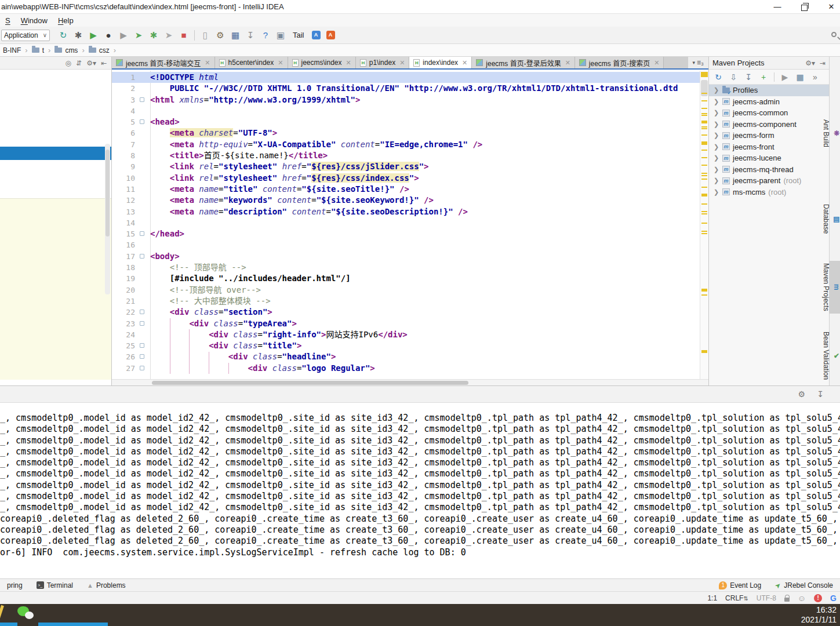 This screenshot has width=840, height=626. What do you see at coordinates (169, 35) in the screenshot?
I see `profile-jrebel-icon: ➤` at bounding box center [169, 35].